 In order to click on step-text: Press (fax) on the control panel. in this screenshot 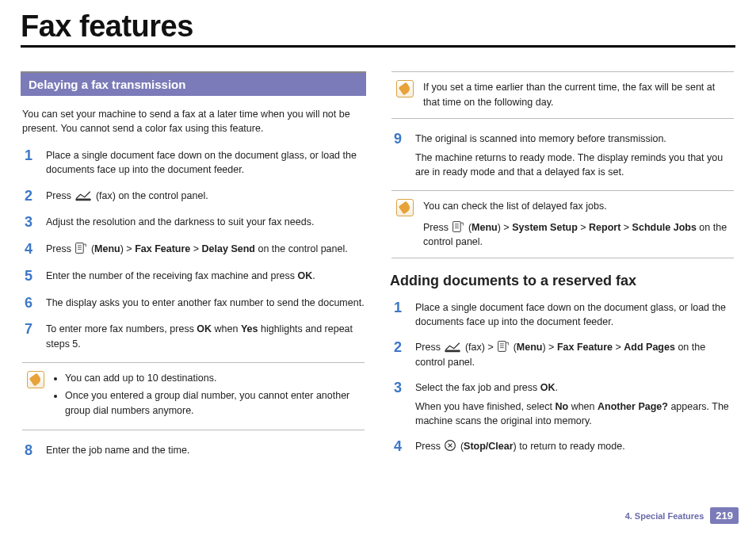, I will do `click(205, 196)`.